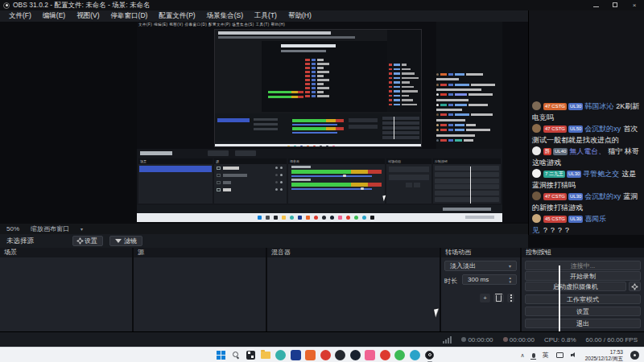 The width and height of the screenshot is (644, 362). Describe the element at coordinates (576, 286) in the screenshot. I see `control-button-2: 启动虚拟摄像机` at that location.